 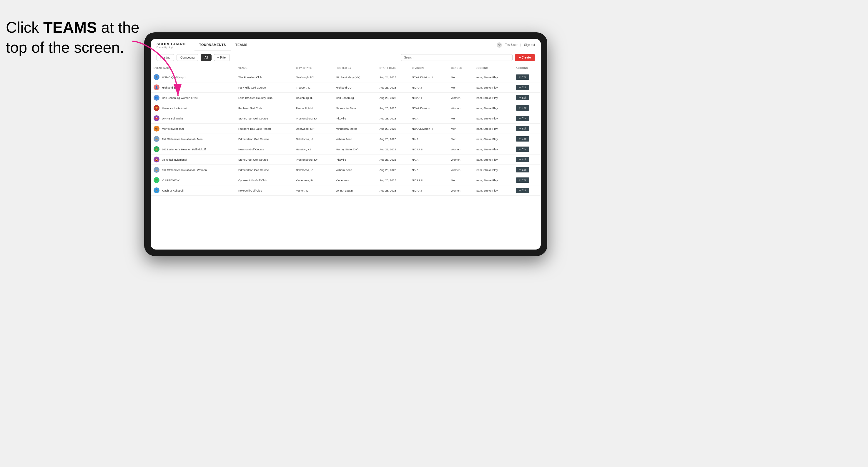 What do you see at coordinates (264, 160) in the screenshot?
I see `cell-venue: StoneCrest Golf Course` at bounding box center [264, 160].